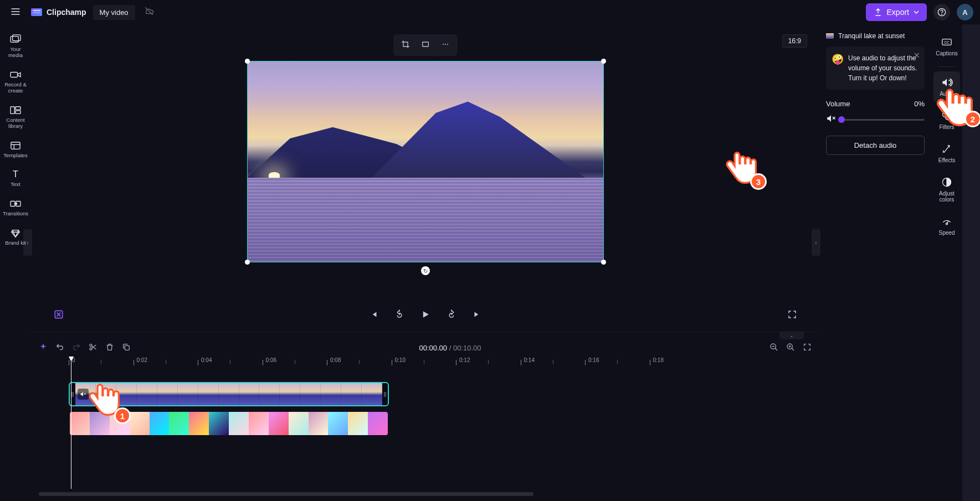 This screenshot has width=980, height=501. What do you see at coordinates (425, 495) in the screenshot?
I see `timeline-scrollbar` at bounding box center [425, 495].